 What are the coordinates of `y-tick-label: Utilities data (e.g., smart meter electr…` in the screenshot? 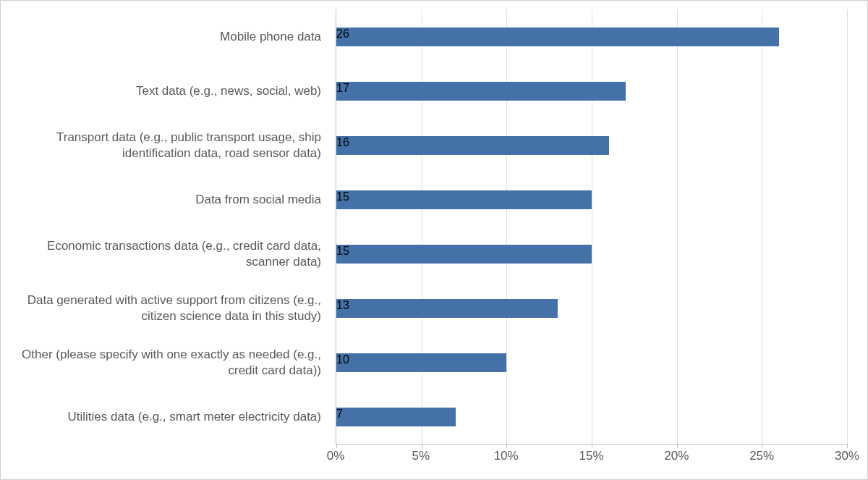 It's located at (168, 417).